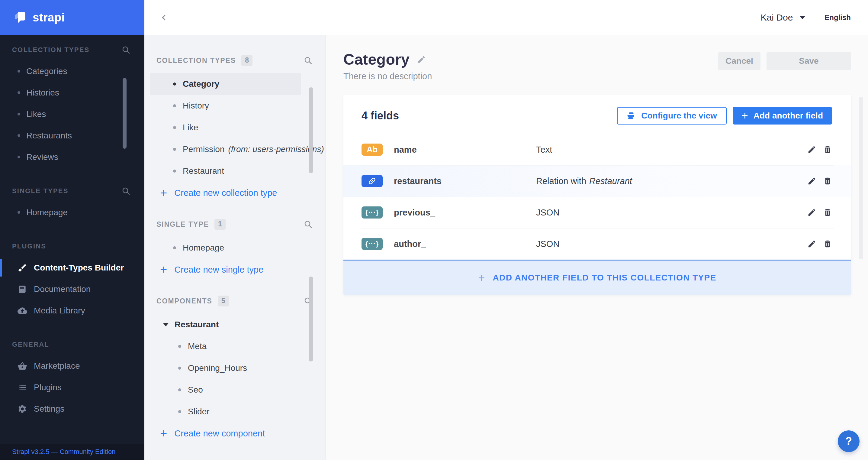 The height and width of the screenshot is (460, 868). I want to click on subnav-group-restaurant: Restaurant, so click(225, 324).